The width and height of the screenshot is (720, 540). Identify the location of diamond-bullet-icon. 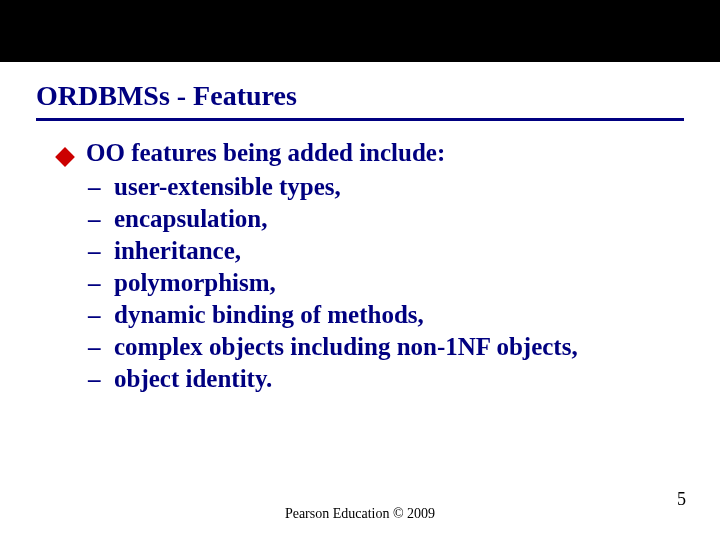
(65, 157).